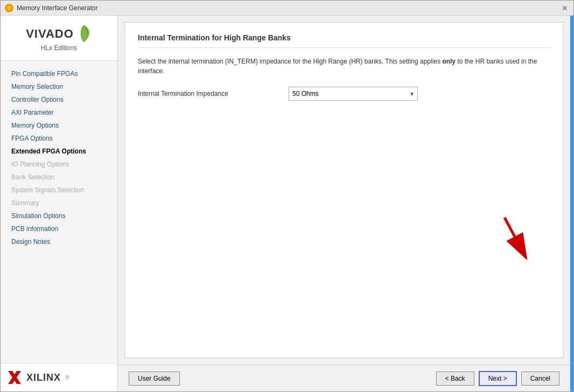 This screenshot has width=574, height=392. Describe the element at coordinates (59, 203) in the screenshot. I see `sidebar-item-summary: Summary` at that location.